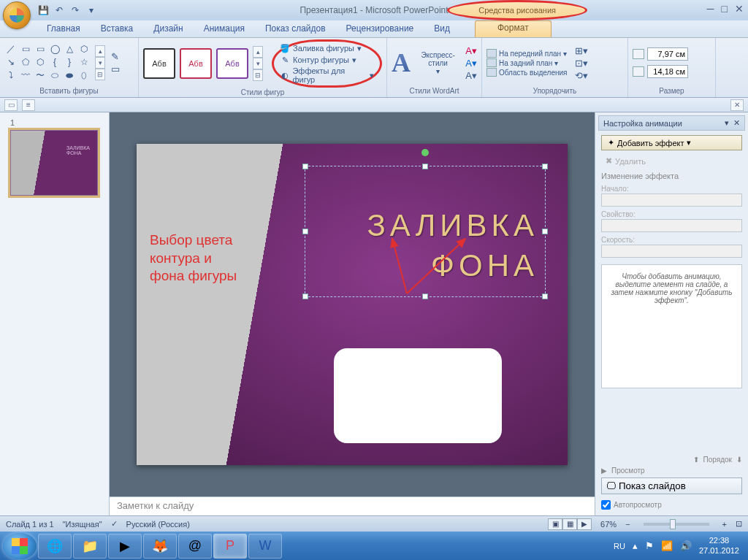 The width and height of the screenshot is (748, 560). Describe the element at coordinates (91, 10) in the screenshot. I see `qat-more-icon: ▾` at that location.